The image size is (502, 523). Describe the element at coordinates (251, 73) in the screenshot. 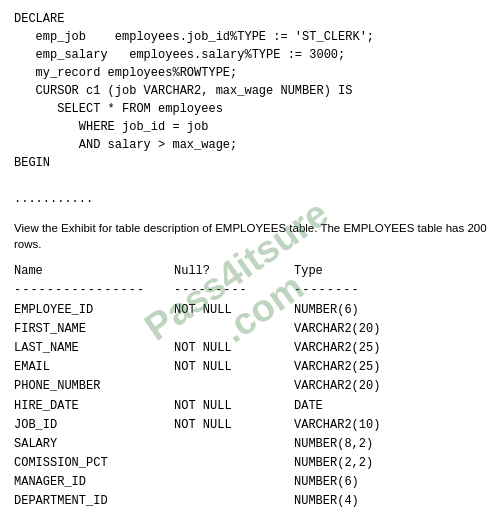

I see `code-line-4: my_record employees%ROWTYPE;` at that location.